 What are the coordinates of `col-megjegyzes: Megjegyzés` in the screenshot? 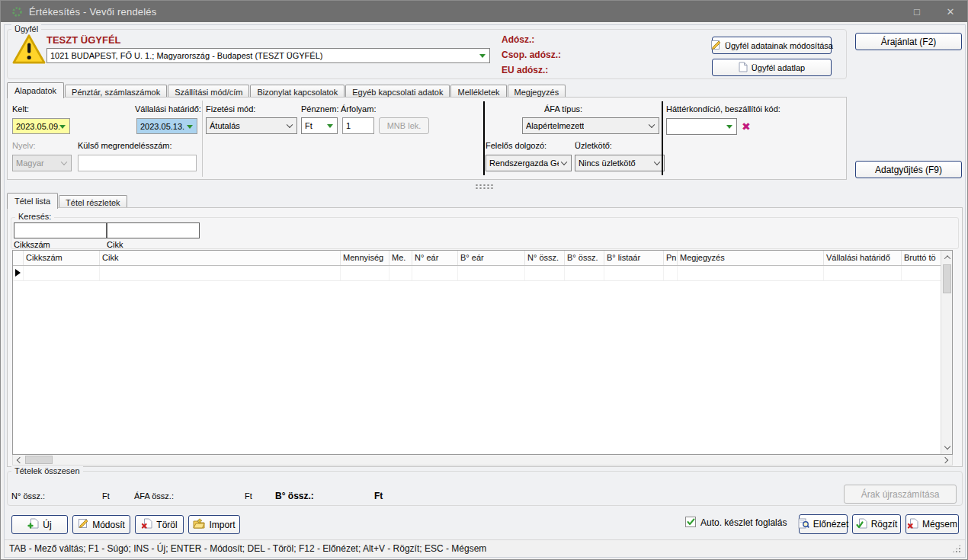 It's located at (751, 258).